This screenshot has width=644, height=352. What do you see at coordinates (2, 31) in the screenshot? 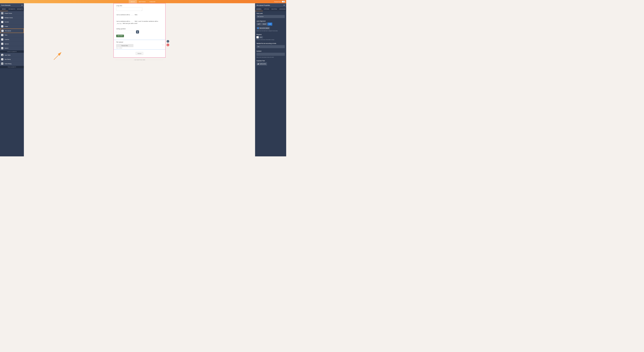
I see `upload-icon: ⬆` at bounding box center [2, 31].